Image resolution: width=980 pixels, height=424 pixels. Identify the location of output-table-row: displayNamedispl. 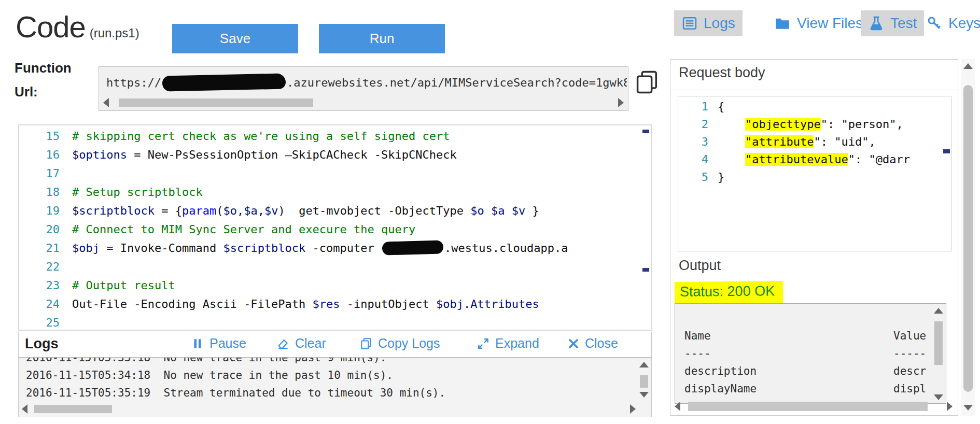
(805, 389).